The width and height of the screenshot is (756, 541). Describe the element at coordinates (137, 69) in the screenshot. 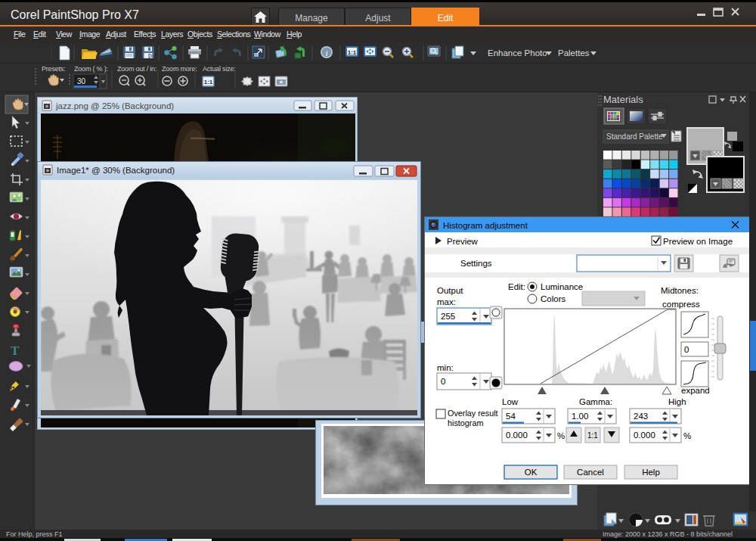

I see `svg-text: Zoom out / in:` at that location.